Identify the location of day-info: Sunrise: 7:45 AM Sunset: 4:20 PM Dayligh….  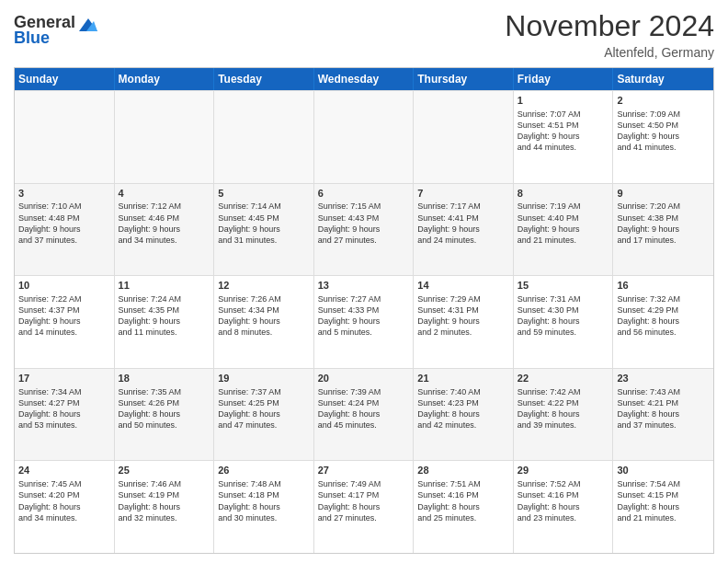
(64, 500).